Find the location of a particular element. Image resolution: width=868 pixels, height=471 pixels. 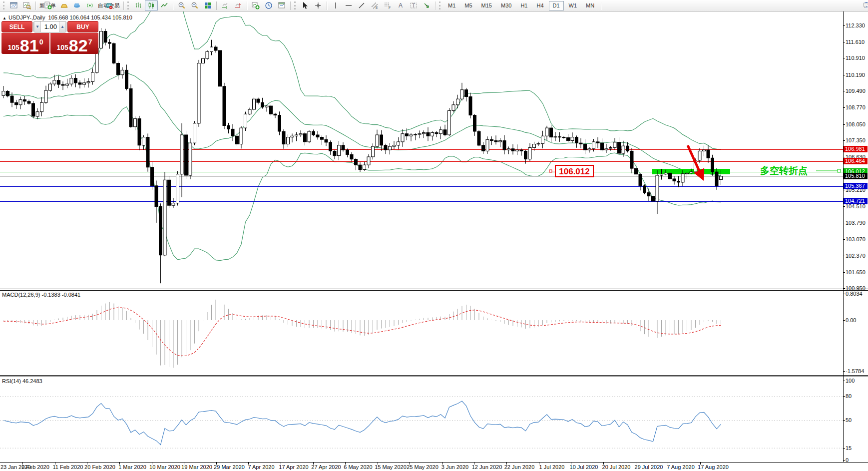

line-chart-icon is located at coordinates (164, 5).